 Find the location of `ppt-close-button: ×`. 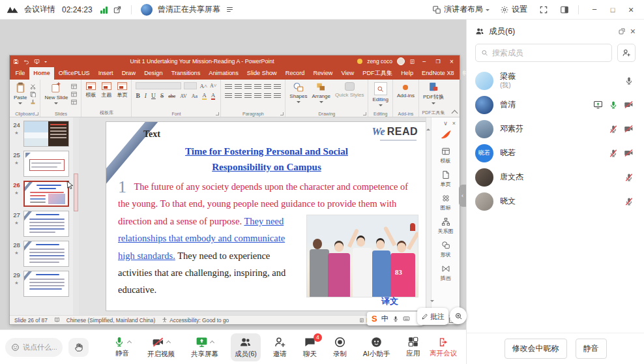

ppt-close-button: × is located at coordinates (452, 61).